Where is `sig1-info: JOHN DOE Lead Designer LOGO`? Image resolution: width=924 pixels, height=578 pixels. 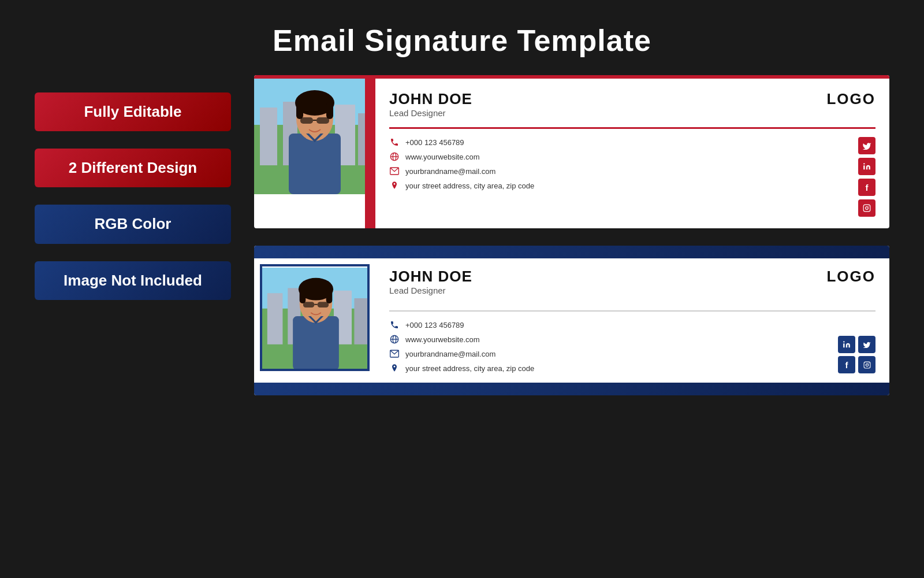 sig1-info: JOHN DOE Lead Designer LOGO is located at coordinates (632, 154).